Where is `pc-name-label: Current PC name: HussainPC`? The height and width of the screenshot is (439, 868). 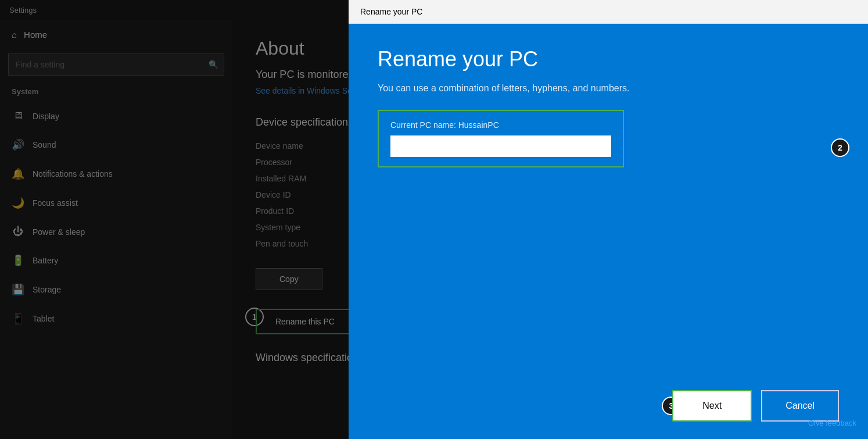
pc-name-label: Current PC name: HussainPC is located at coordinates (501, 125).